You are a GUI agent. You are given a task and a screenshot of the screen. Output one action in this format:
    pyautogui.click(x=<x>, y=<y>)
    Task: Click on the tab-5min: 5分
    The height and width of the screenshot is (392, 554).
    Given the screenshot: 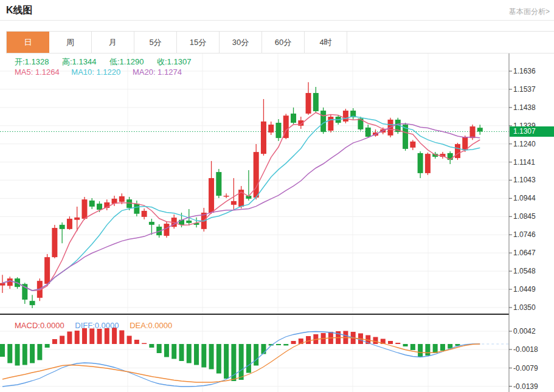 What is the action you would take?
    pyautogui.click(x=156, y=43)
    